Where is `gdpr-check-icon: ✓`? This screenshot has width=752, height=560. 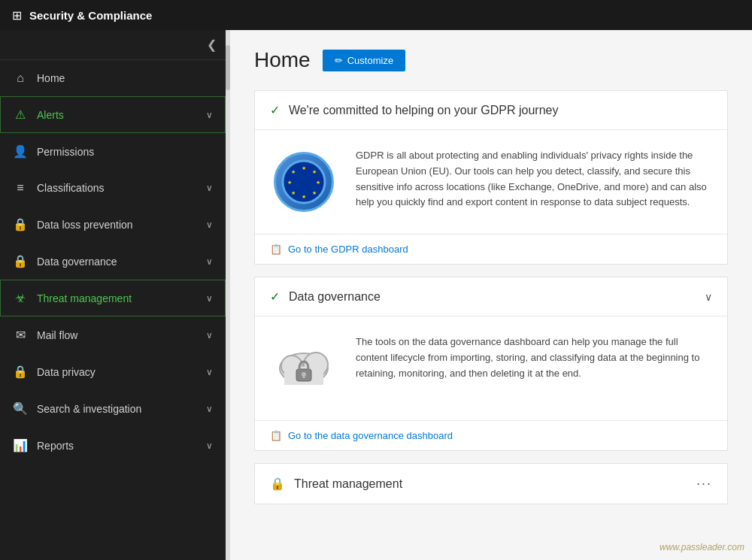
gdpr-check-icon: ✓ is located at coordinates (275, 110).